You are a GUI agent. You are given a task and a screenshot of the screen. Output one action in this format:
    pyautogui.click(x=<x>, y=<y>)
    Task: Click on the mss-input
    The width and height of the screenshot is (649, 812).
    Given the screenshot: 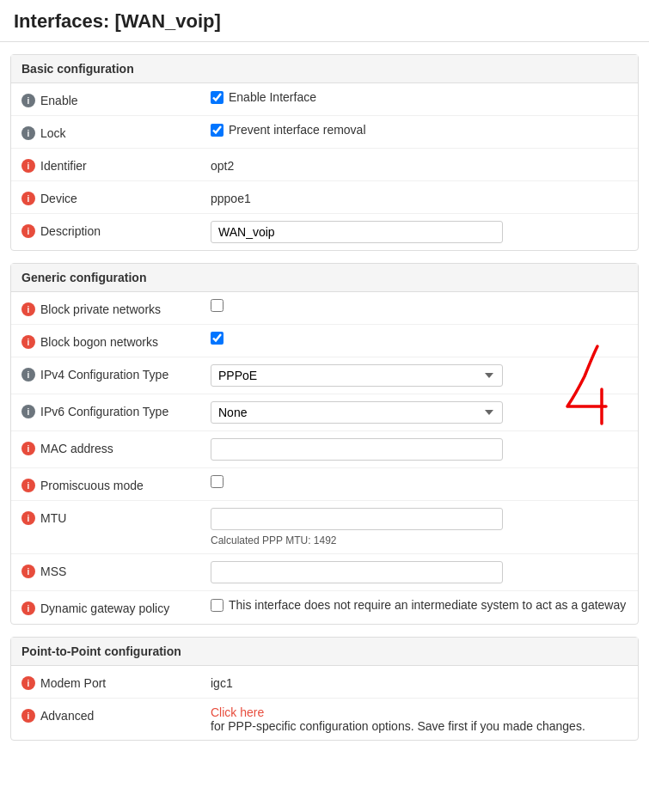 What is the action you would take?
    pyautogui.click(x=357, y=572)
    